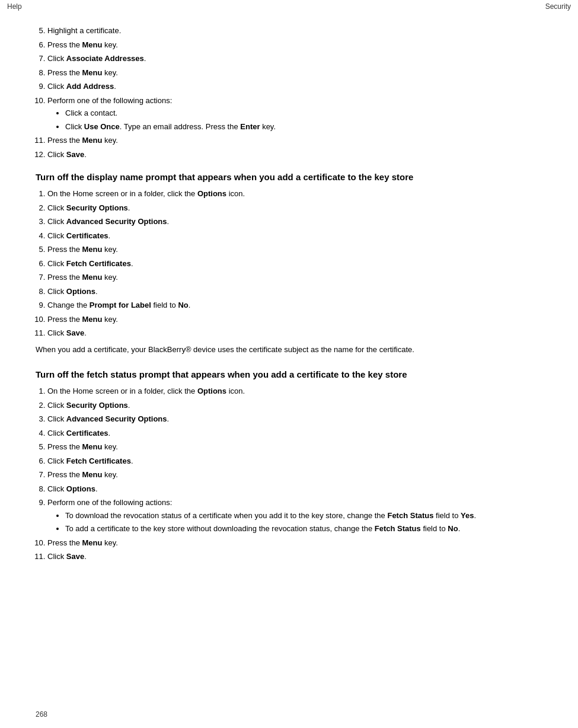 The image size is (578, 728). Describe the element at coordinates (295, 87) in the screenshot. I see `list-item: Click Add Address.` at that location.